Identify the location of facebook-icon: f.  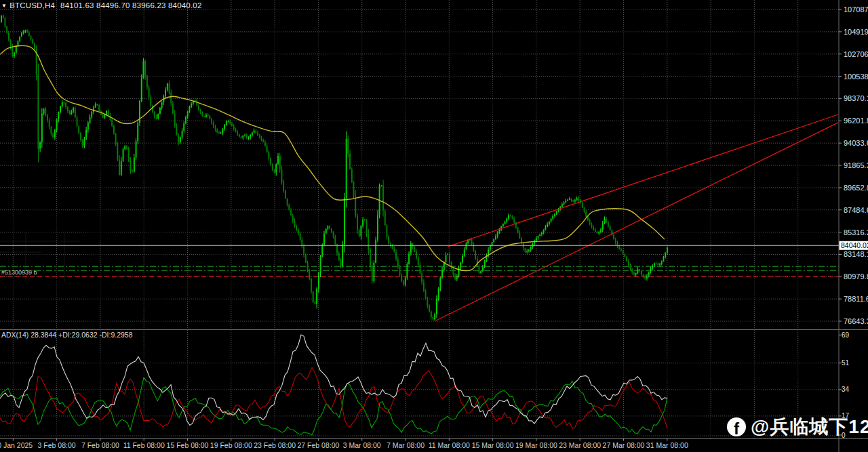
(736, 427).